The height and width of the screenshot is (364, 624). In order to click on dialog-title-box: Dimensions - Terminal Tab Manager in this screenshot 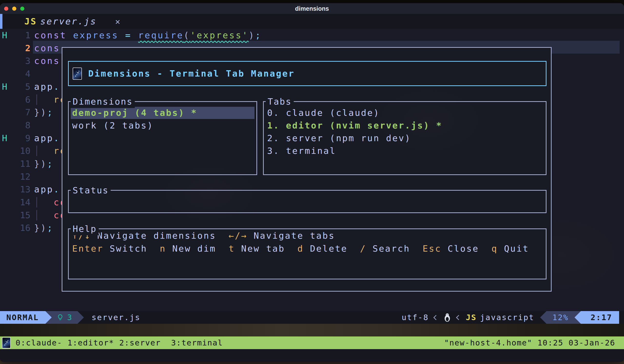, I will do `click(307, 74)`.